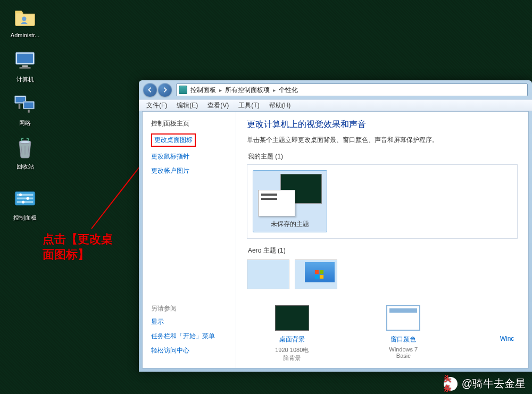 This screenshot has height=394, width=532. Describe the element at coordinates (189, 171) in the screenshot. I see `sidebar-link-change-account-pic: 更改帐户图片` at that location.